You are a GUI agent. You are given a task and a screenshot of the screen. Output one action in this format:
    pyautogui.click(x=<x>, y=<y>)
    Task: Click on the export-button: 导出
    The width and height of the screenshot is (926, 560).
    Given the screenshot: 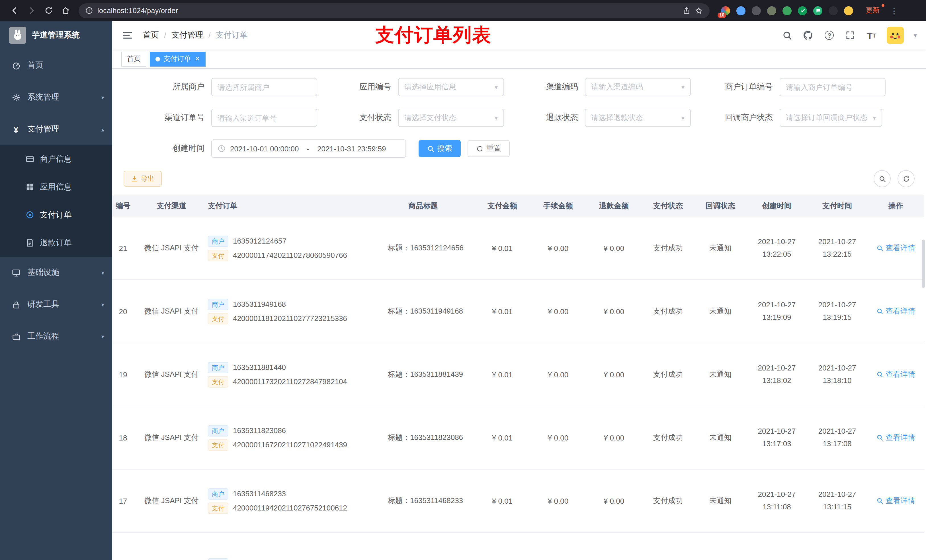 What is the action you would take?
    pyautogui.click(x=143, y=179)
    